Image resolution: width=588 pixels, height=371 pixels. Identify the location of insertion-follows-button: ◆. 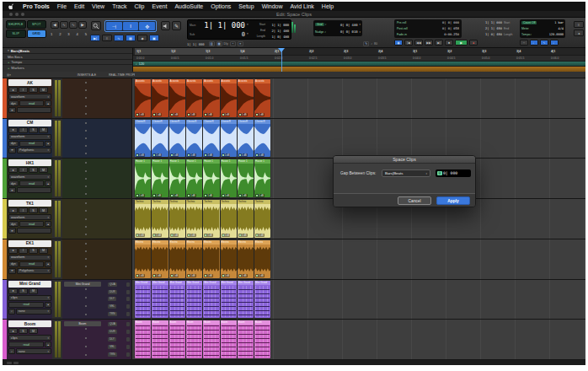
(142, 38).